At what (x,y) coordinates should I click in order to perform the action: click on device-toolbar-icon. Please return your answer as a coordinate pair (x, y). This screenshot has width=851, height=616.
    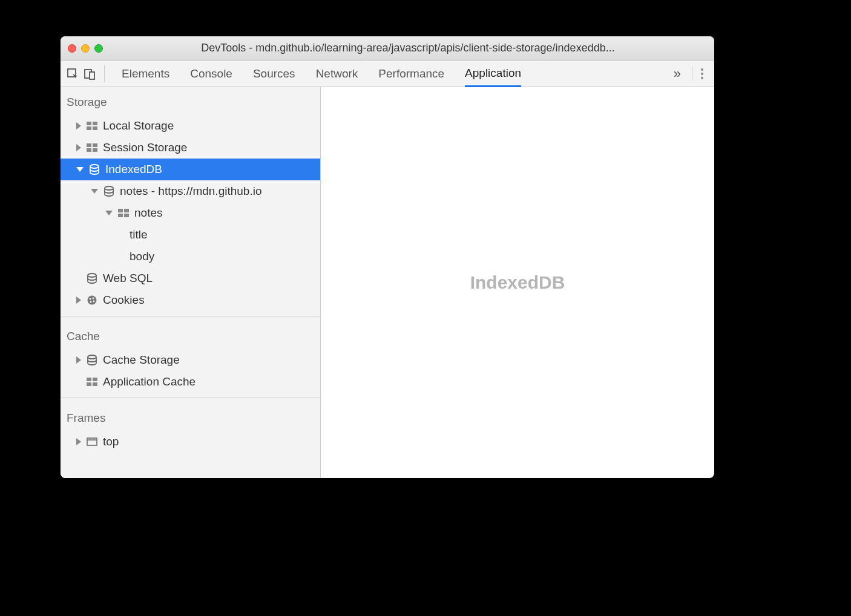
    Looking at the image, I should click on (90, 74).